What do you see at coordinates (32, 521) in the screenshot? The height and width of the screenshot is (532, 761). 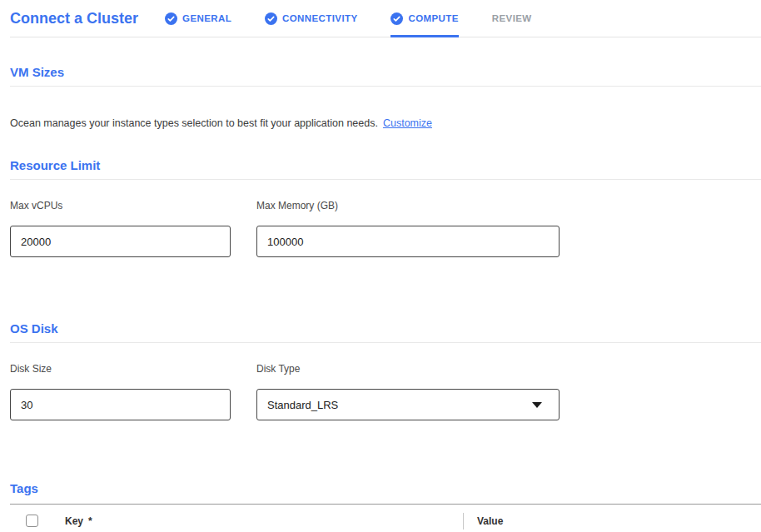 I see `select-all-checkbox` at bounding box center [32, 521].